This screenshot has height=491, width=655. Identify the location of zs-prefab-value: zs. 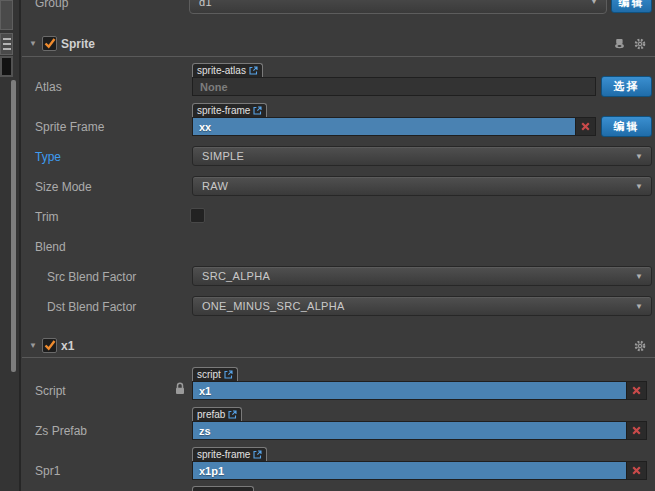
(410, 430).